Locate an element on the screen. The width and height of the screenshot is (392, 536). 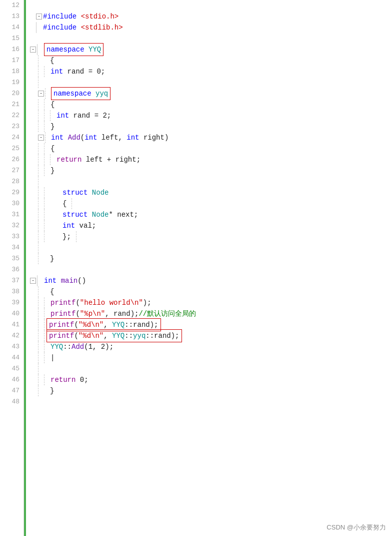
code-line-21: { is located at coordinates (211, 105).